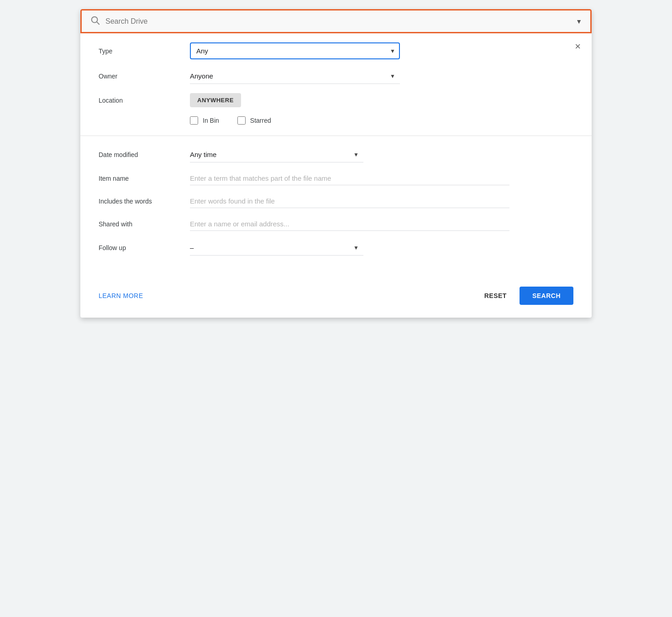 Image resolution: width=672 pixels, height=617 pixels. What do you see at coordinates (336, 224) in the screenshot?
I see `shared-with-row: Shared with` at bounding box center [336, 224].